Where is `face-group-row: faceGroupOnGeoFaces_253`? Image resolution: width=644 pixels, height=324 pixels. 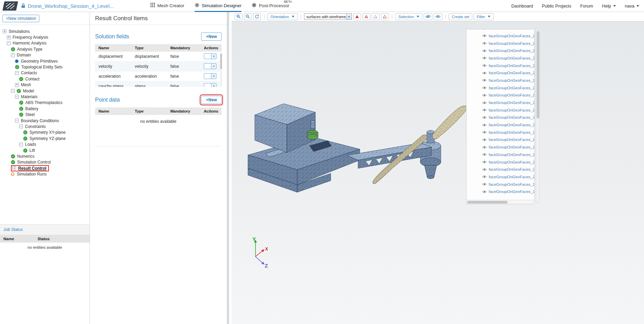 face-group-row: faceGroupOnGeoFaces_253 is located at coordinates (500, 103).